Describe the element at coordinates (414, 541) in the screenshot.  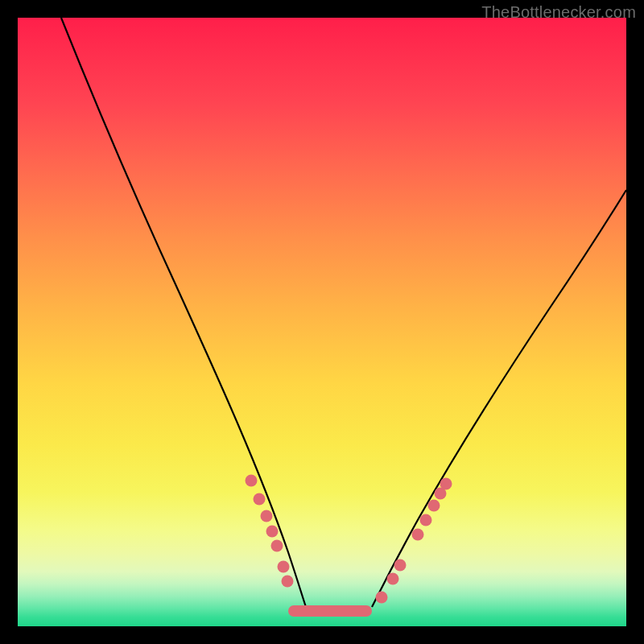
I see `beads-right` at that location.